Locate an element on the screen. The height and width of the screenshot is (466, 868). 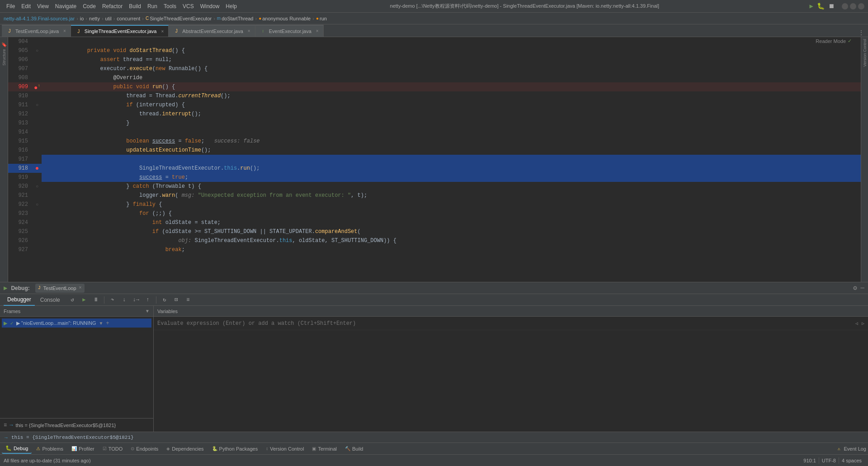
menu-view: View is located at coordinates (43, 6).